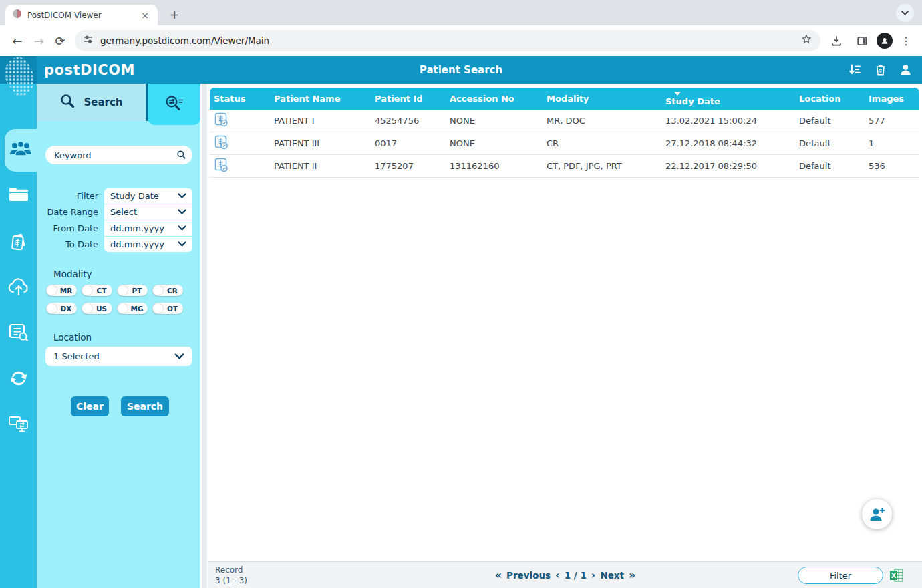  Describe the element at coordinates (21, 150) in the screenshot. I see `sidebar-item-patients` at that location.